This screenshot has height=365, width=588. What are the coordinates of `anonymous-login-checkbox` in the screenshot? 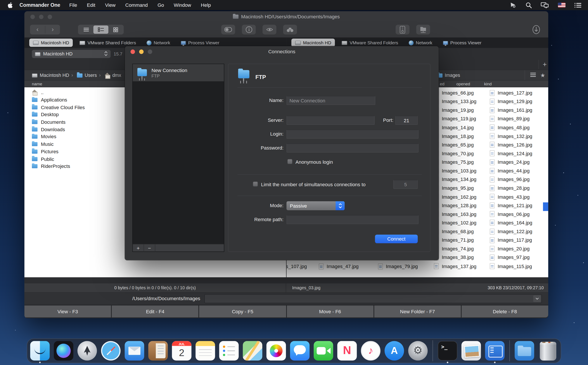 It's located at (290, 161).